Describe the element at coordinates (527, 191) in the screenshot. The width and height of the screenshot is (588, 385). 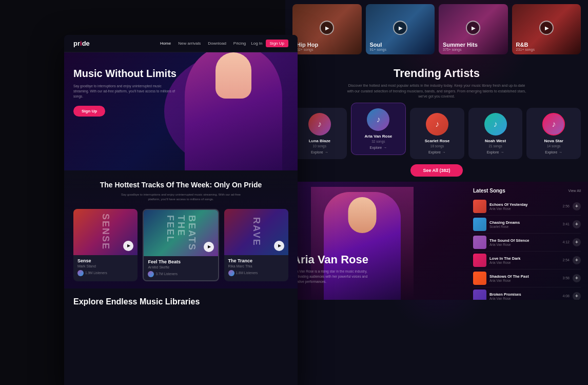
I see `songs-header: Latest Songs View All` at that location.